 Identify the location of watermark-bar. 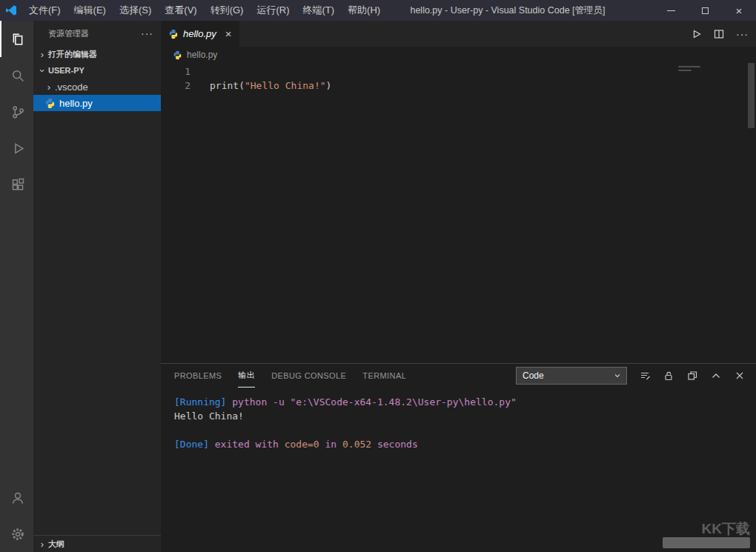
(706, 542).